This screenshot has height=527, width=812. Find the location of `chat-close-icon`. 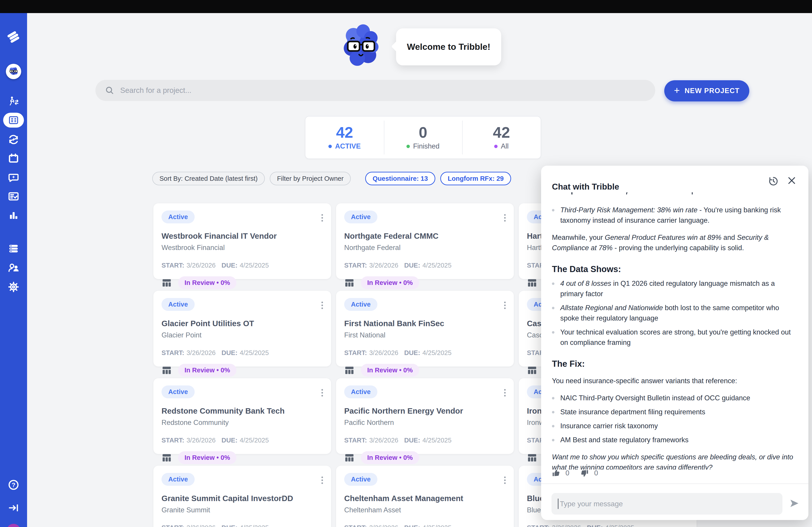

chat-close-icon is located at coordinates (792, 181).